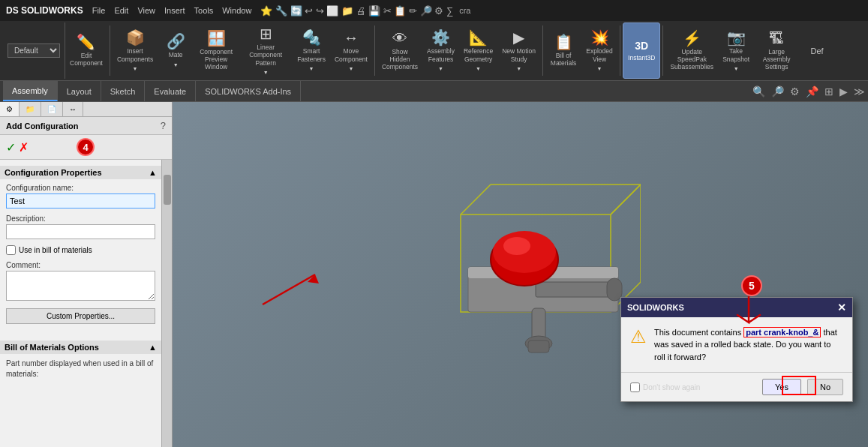  I want to click on grid-icon: ⊞, so click(829, 92).